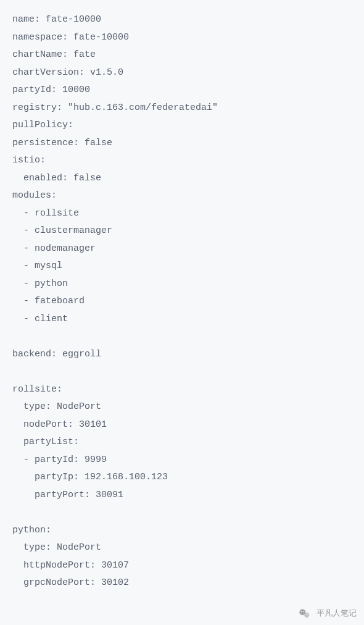 Image resolution: width=364 pixels, height=625 pixels. What do you see at coordinates (182, 267) in the screenshot?
I see `code-line: - mysql` at bounding box center [182, 267].